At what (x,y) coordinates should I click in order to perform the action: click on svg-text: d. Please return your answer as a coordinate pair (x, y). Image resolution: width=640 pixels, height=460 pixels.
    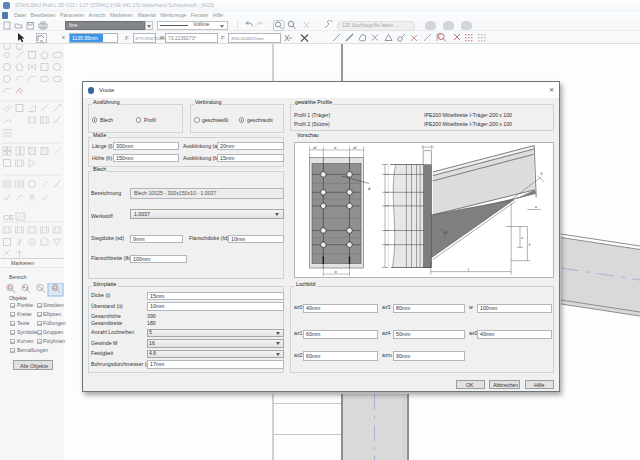
    Looking at the image, I should click on (369, 188).